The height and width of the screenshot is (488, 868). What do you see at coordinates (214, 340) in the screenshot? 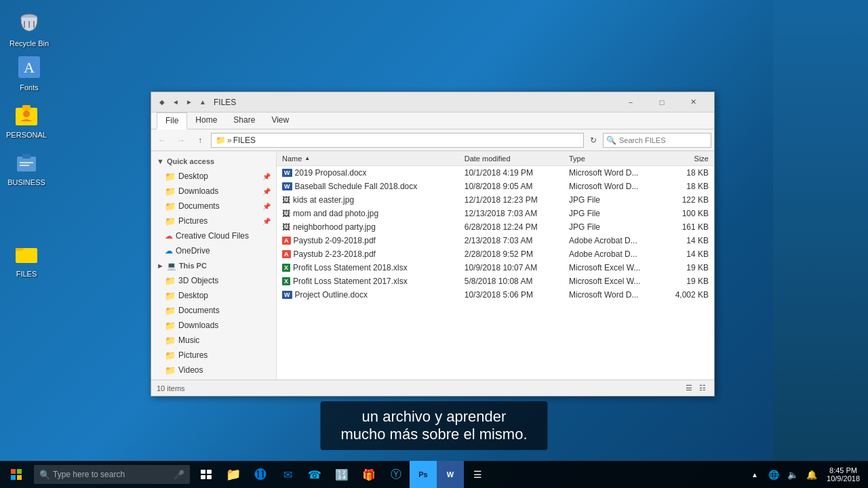
I see `sidebar-item-music: 📁 Music` at bounding box center [214, 340].